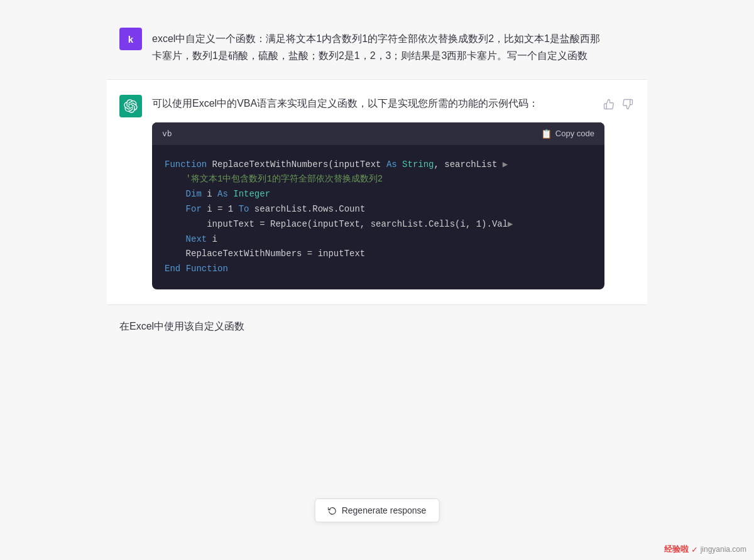 The width and height of the screenshot is (754, 560). Describe the element at coordinates (547, 134) in the screenshot. I see `copy-icon: 📋` at that location.